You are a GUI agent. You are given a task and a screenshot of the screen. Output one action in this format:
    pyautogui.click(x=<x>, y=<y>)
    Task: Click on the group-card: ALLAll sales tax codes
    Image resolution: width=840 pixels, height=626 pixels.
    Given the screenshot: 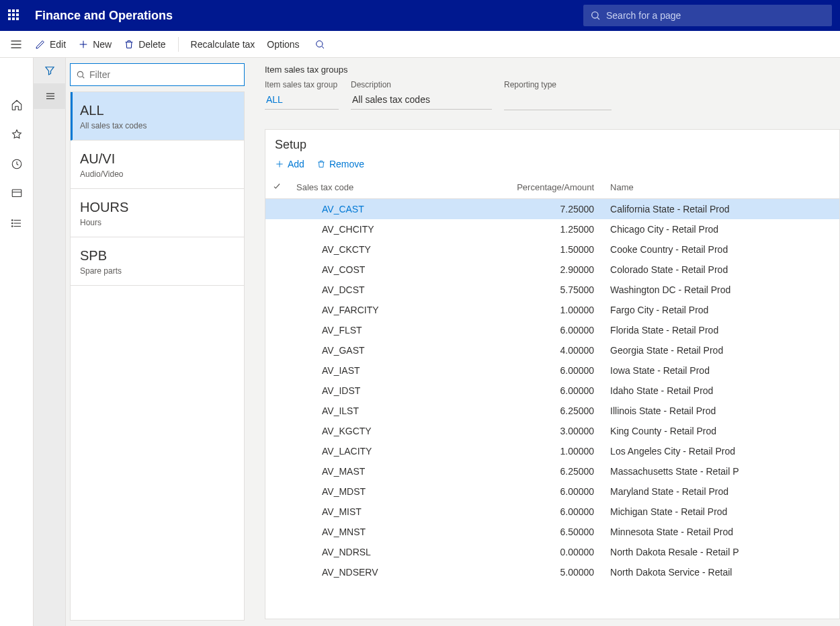 What is the action you would take?
    pyautogui.click(x=157, y=116)
    